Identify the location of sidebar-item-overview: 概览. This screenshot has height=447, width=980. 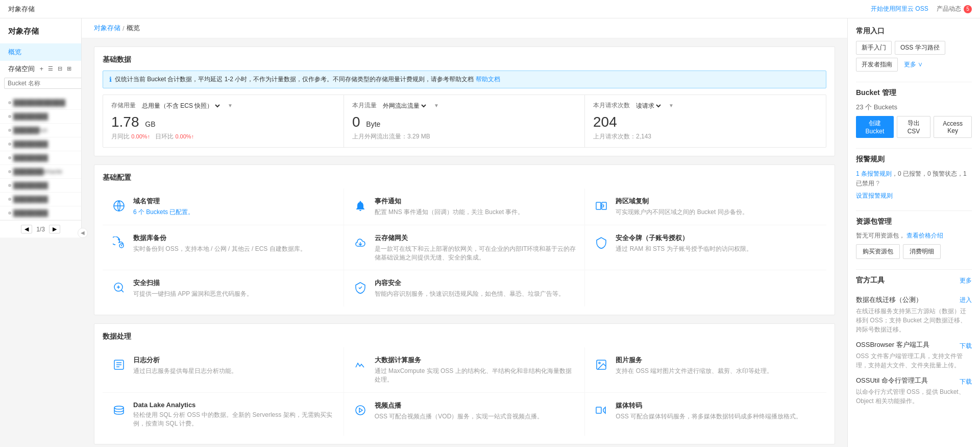
(41, 52).